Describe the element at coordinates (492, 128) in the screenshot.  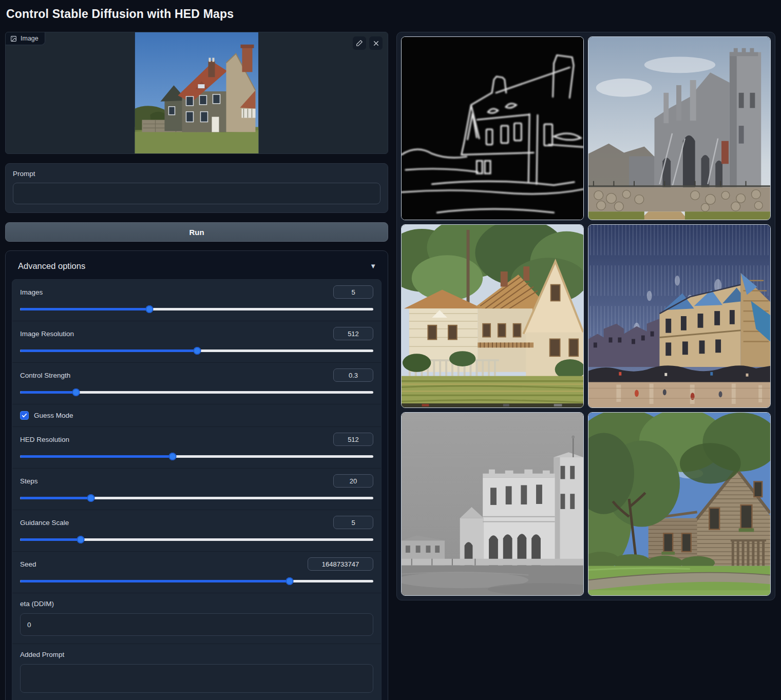
I see `gallery-item-hed-edge-map` at that location.